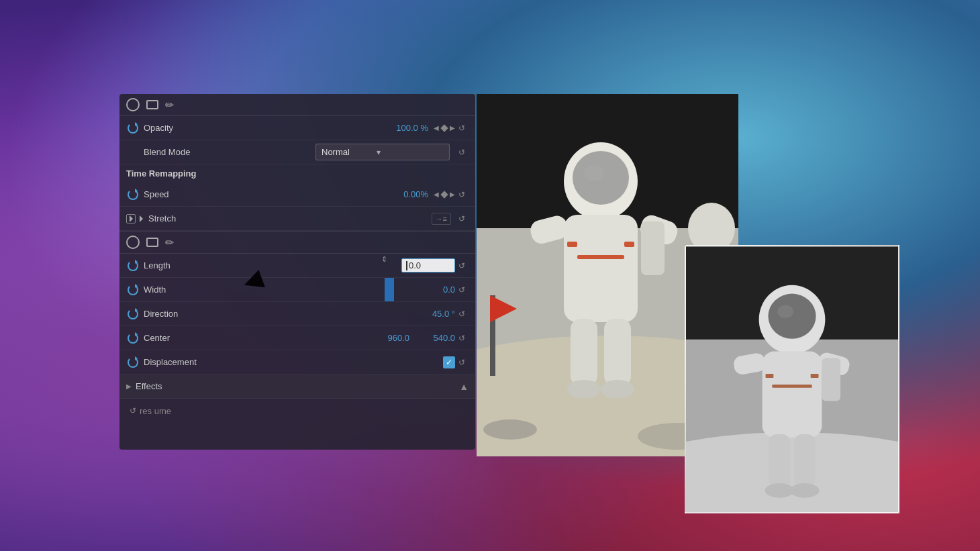  I want to click on opacity-reset-button: ↺, so click(462, 128).